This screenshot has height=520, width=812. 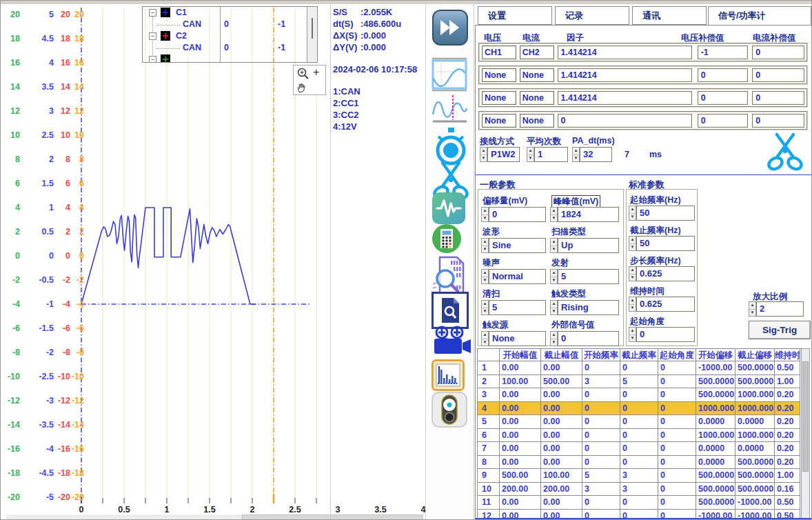 What do you see at coordinates (499, 52) in the screenshot?
I see `voltage-channel-select: CH1` at bounding box center [499, 52].